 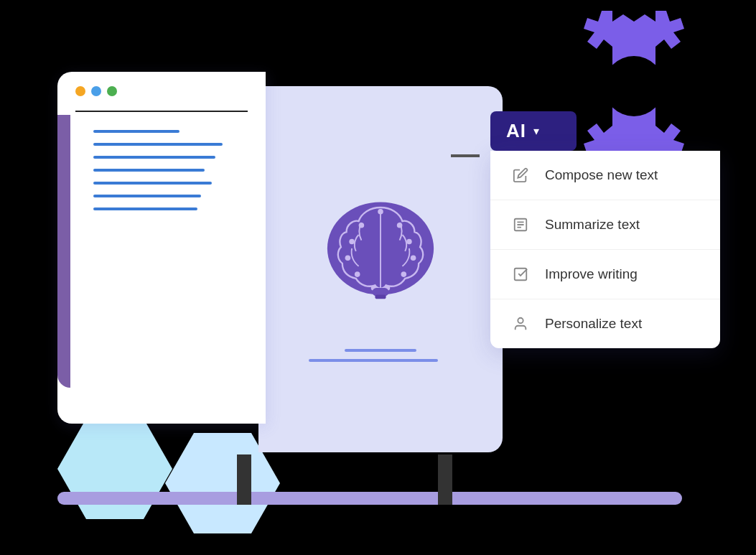 What do you see at coordinates (536, 131) in the screenshot?
I see `ai-chevron-icon: ▾` at bounding box center [536, 131].